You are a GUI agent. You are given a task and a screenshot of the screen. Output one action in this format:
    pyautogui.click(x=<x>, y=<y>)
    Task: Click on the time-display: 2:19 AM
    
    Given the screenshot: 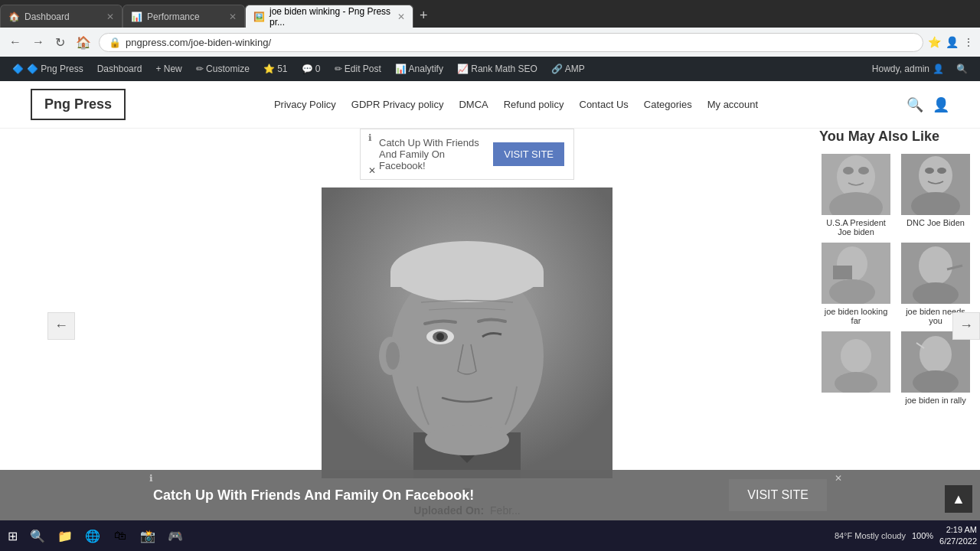 What is the action you would take?
    pyautogui.click(x=959, y=530)
    